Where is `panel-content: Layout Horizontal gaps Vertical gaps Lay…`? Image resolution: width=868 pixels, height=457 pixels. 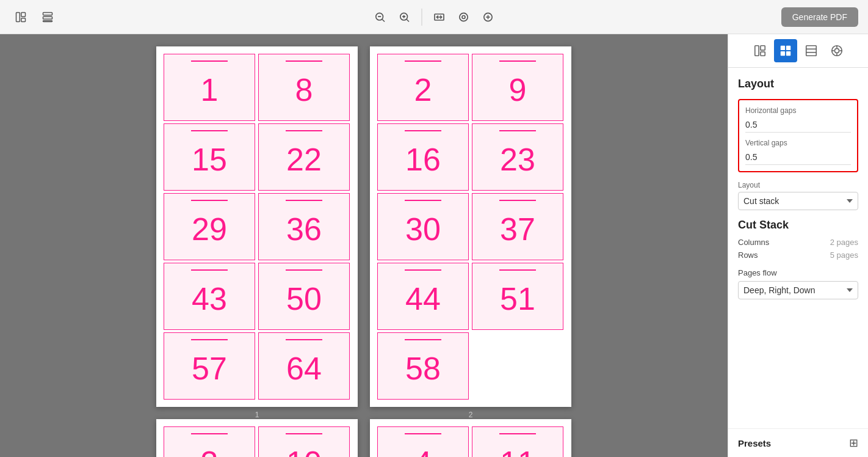
panel-content: Layout Horizontal gaps Vertical gaps Lay… is located at coordinates (798, 248).